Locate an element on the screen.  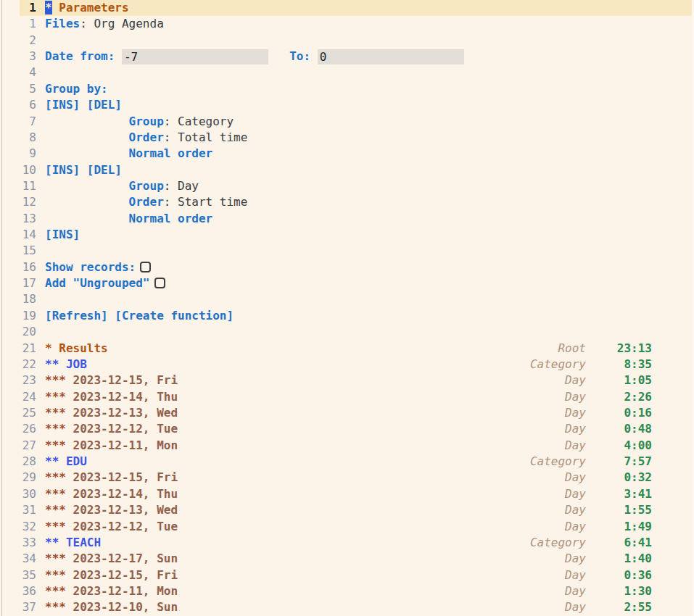
files-row: 1 Files: Org Agenda is located at coordinates (347, 24).